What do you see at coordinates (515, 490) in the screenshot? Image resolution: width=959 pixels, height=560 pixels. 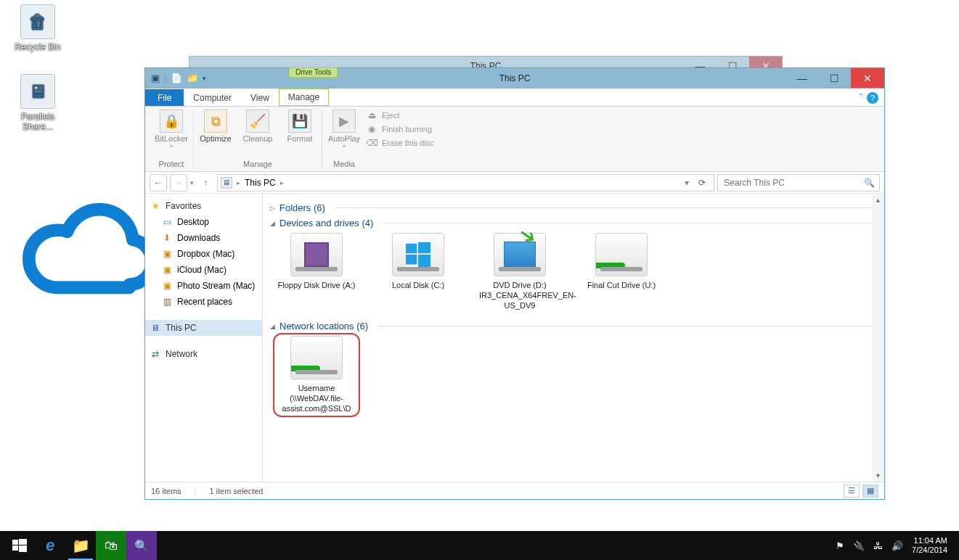 I see `status-bar: 16 items | 1 item selected ☰ ▦` at bounding box center [515, 490].